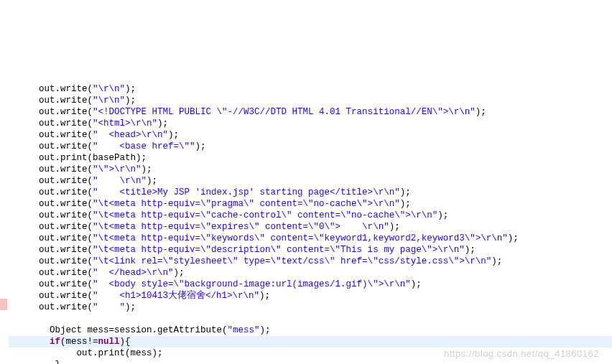 Image resolution: width=612 pixels, height=364 pixels. What do you see at coordinates (310, 342) in the screenshot?
I see `code-line: if(mess!=null){` at bounding box center [310, 342].